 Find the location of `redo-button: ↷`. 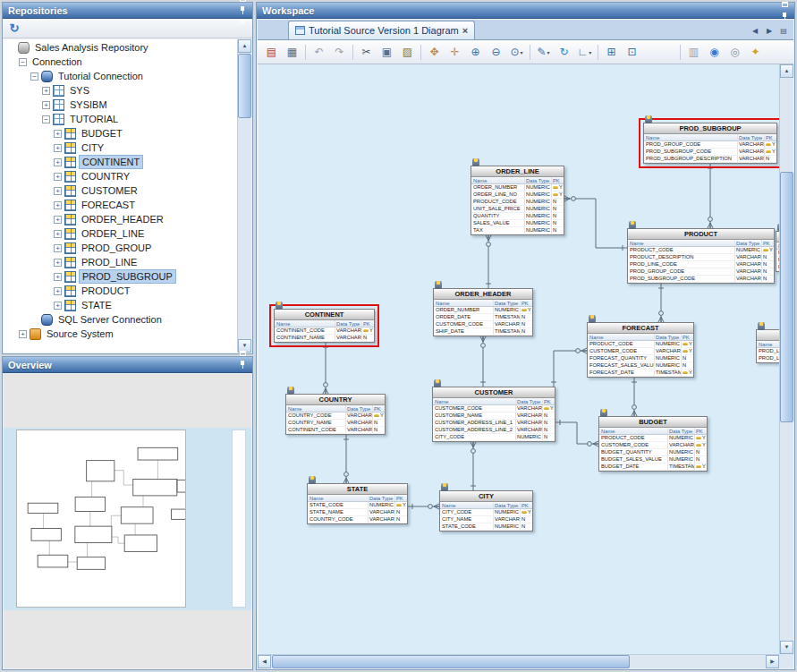

redo-button: ↷ is located at coordinates (340, 52).